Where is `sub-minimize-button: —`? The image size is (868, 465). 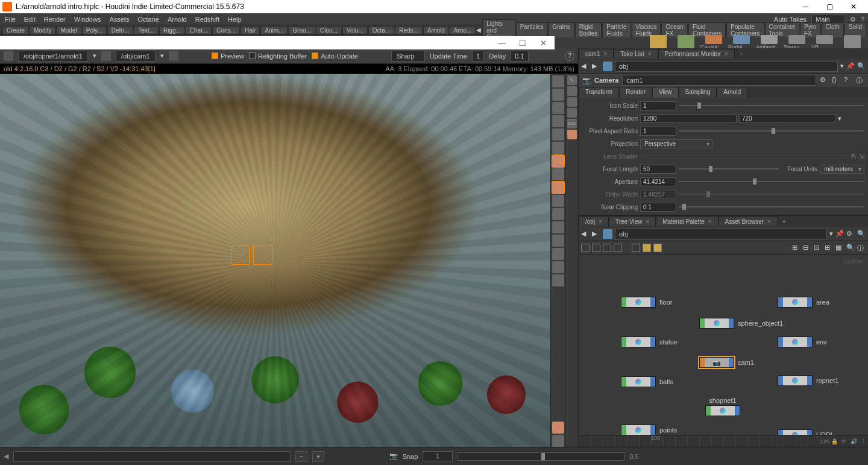
sub-minimize-button: — is located at coordinates (502, 43).